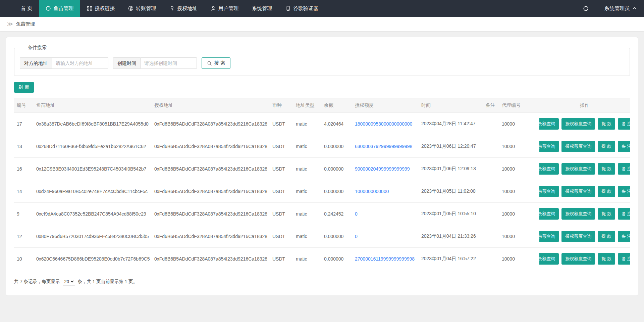 This screenshot has height=322, width=644. Describe the element at coordinates (183, 8) in the screenshot. I see `nav-item-4: 授权地址` at that location.